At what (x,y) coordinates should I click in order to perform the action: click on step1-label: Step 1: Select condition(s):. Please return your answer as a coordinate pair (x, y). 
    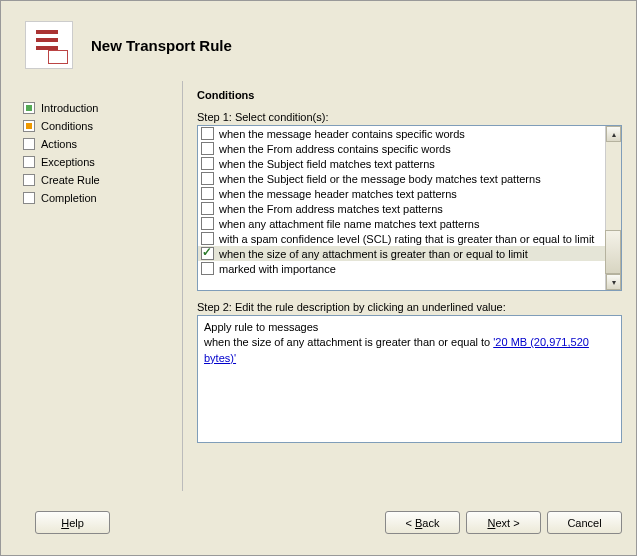
    Looking at the image, I should click on (410, 117).